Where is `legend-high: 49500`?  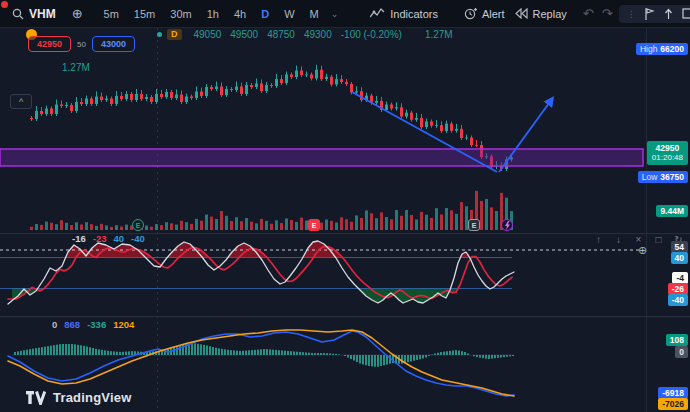
legend-high: 49500 is located at coordinates (244, 34).